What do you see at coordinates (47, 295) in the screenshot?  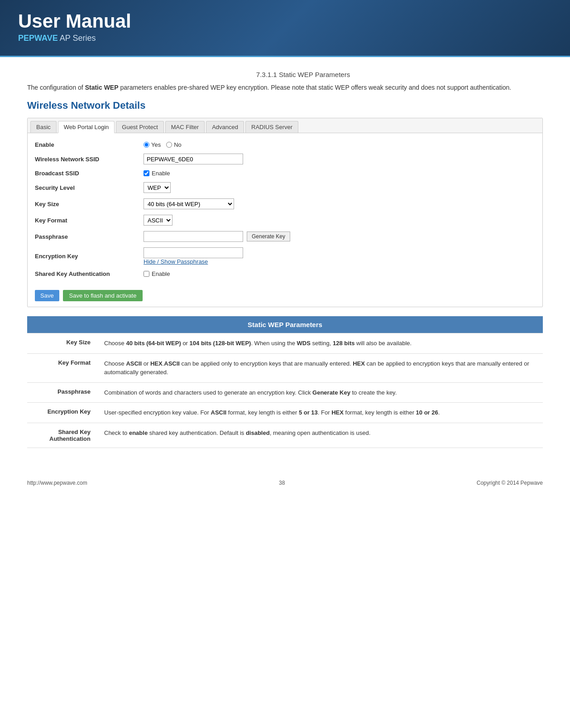 I see `save-button: Save` at bounding box center [47, 295].